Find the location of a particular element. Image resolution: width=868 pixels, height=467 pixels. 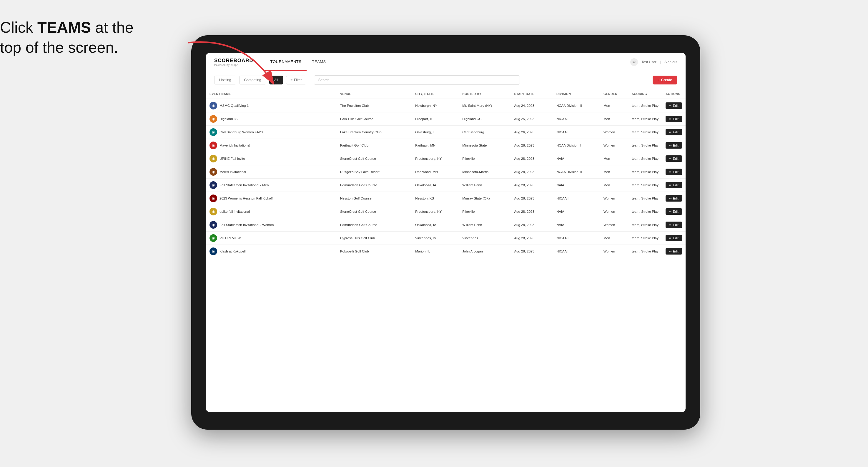

table-row: ◉ UPIKE Fall Invite StoneCrest Golf Cour… is located at coordinates (446, 159).